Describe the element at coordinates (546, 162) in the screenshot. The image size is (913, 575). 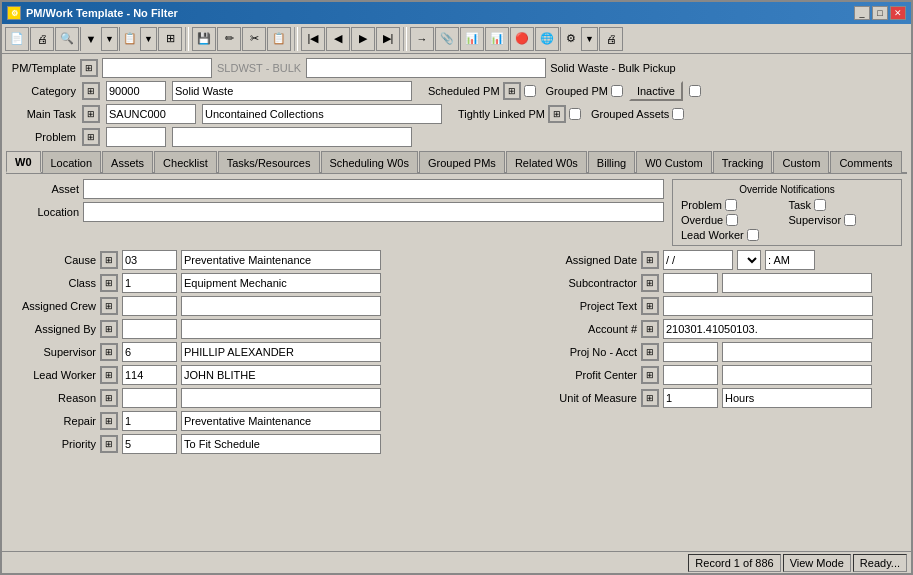
I see `tab-related-wos: Related W0s` at that location.